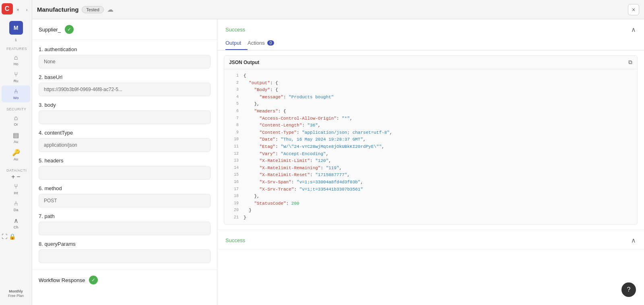  What do you see at coordinates (431, 239) in the screenshot?
I see `output-section-2-header: Success ∧` at bounding box center [431, 239].